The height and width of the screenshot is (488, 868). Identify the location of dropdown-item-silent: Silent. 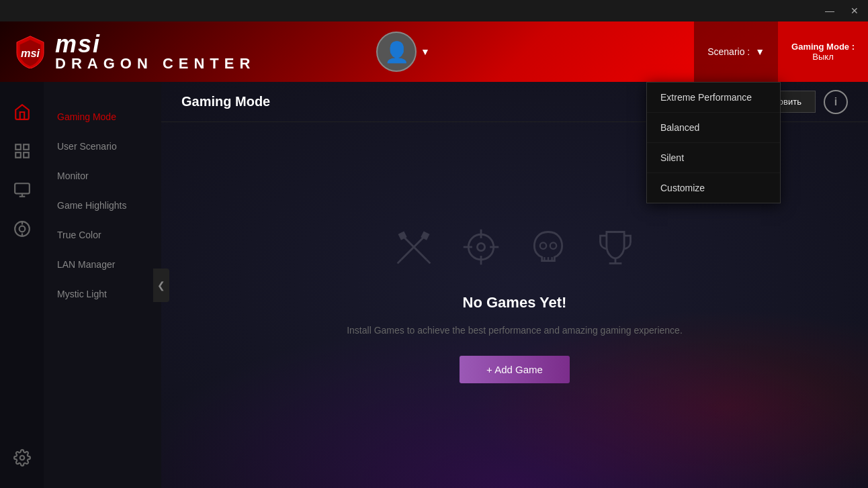
(713, 158).